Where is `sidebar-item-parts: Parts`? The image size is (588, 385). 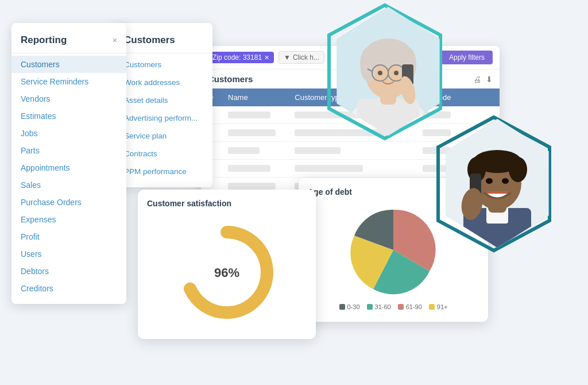 sidebar-item-parts: Parts is located at coordinates (69, 151).